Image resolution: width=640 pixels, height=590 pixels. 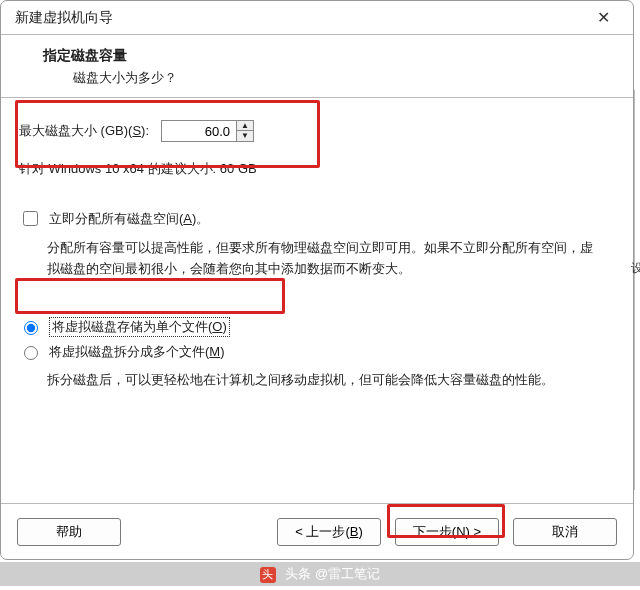 What do you see at coordinates (245, 126) in the screenshot?
I see `spinner-up-icon: ▲` at bounding box center [245, 126].